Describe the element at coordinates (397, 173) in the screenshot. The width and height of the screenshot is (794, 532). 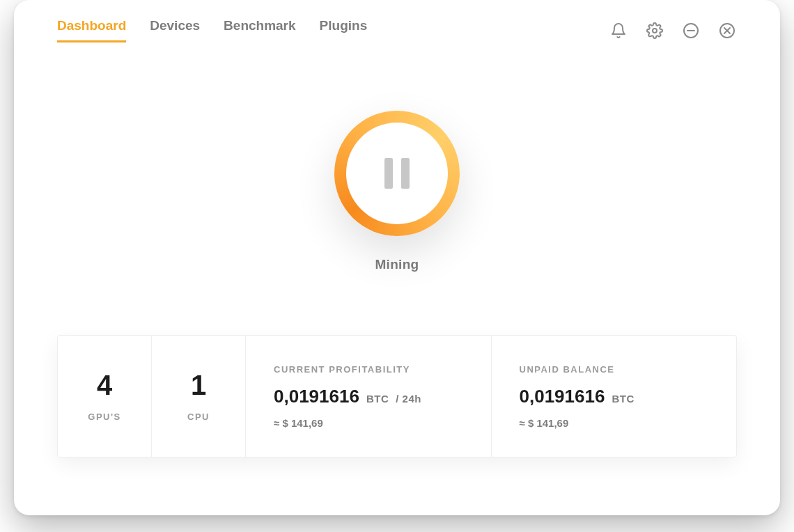
I see `pause-icon` at that location.